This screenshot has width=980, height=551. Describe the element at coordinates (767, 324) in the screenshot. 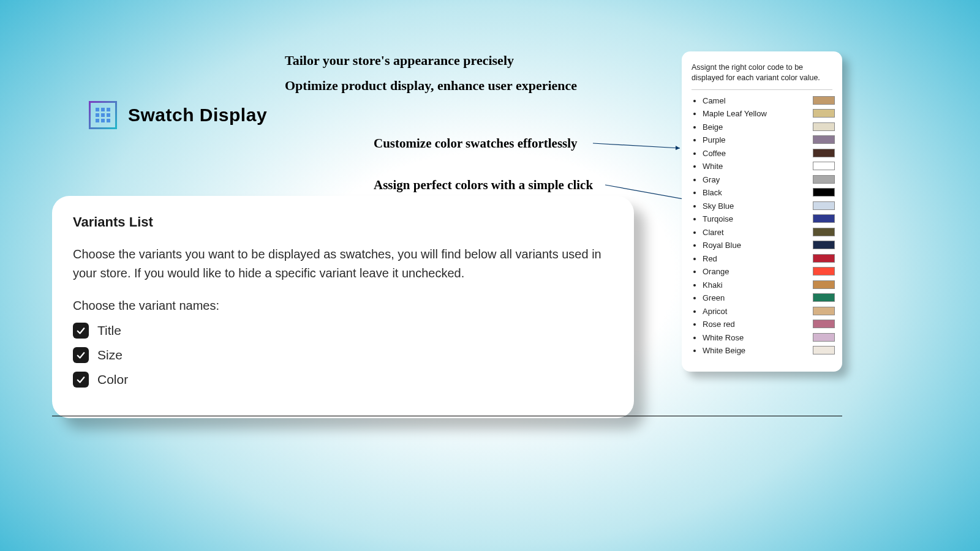

I see `color-list-item: Rose red` at that location.